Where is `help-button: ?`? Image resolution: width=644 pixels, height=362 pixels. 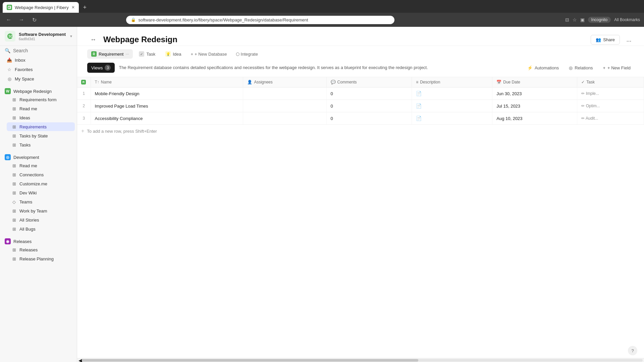
help-button: ? is located at coordinates (633, 351).